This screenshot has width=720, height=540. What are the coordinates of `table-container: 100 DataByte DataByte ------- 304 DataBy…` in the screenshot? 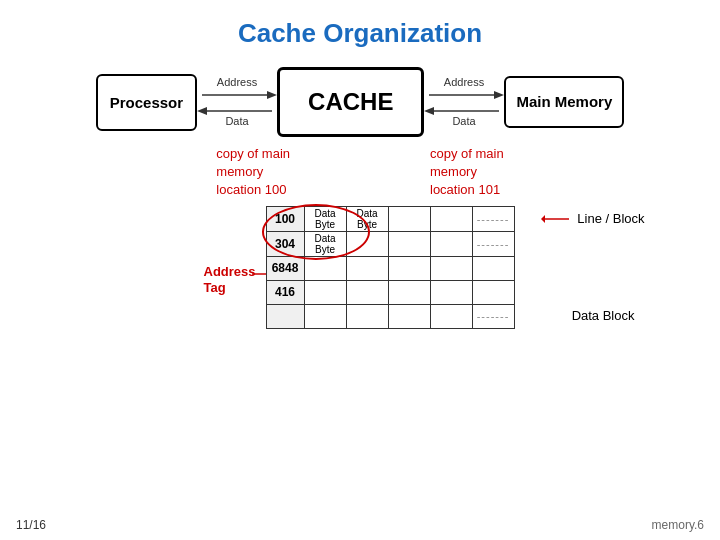 It's located at (390, 268).